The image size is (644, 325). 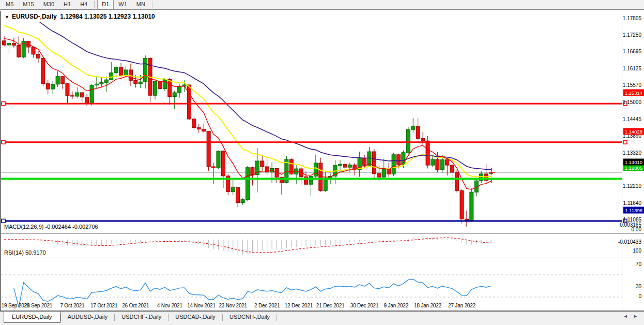 I want to click on date-axis-label: 28 Sep 2021, so click(x=38, y=305).